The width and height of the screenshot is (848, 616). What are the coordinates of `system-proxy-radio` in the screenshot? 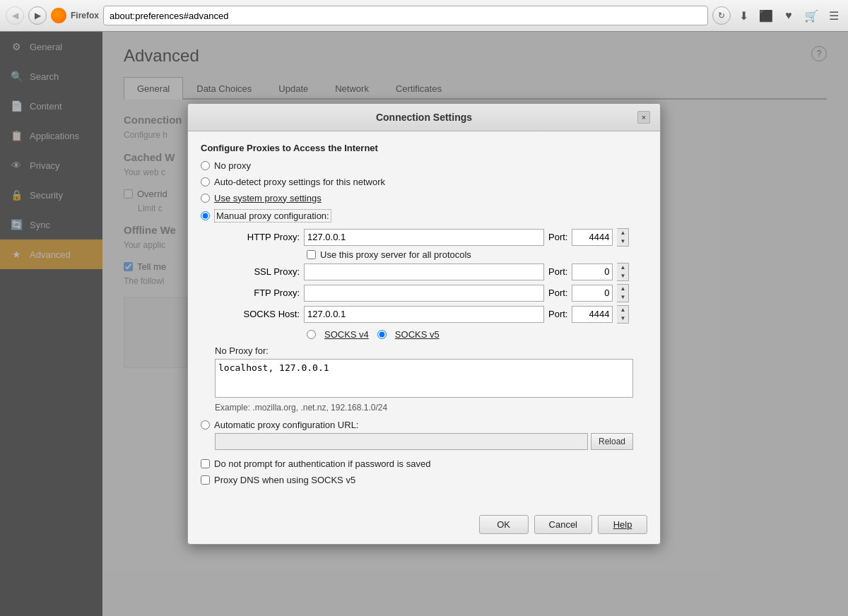 It's located at (205, 198).